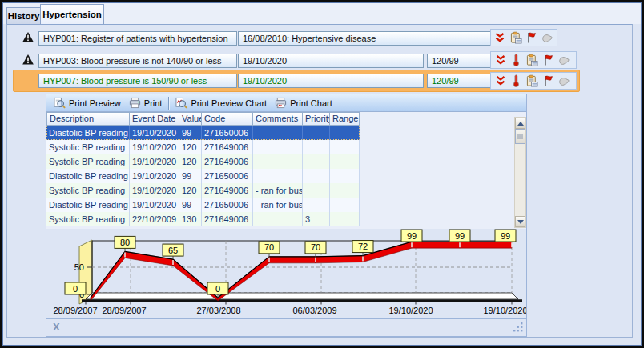 The height and width of the screenshot is (348, 644). I want to click on indicator-code-field: HYP001: Register of patients with hypert…, so click(138, 38).